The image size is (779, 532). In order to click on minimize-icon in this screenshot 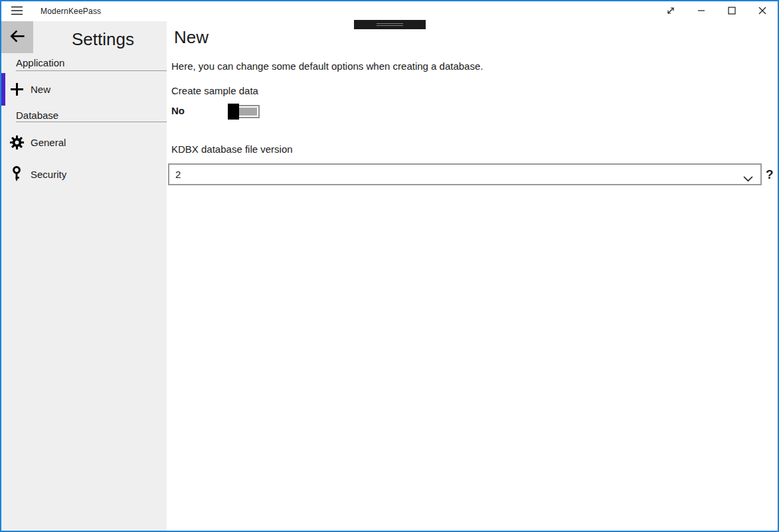, I will do `click(701, 12)`.